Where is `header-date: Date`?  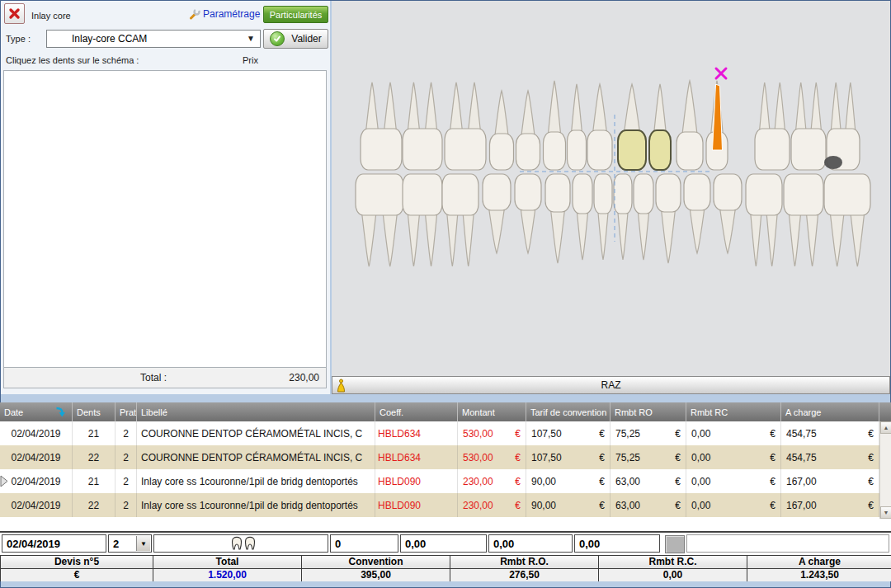 header-date: Date is located at coordinates (36, 412).